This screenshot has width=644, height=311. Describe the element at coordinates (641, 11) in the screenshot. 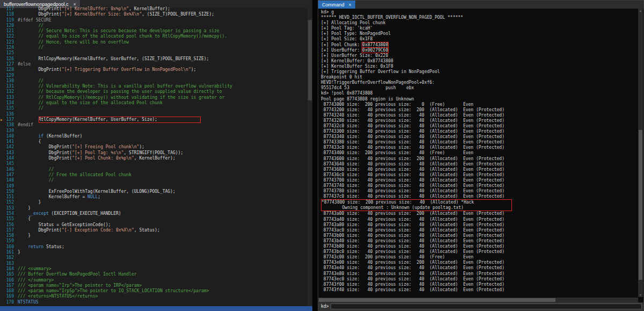

I see `scroll-up-icon: ▲` at that location.